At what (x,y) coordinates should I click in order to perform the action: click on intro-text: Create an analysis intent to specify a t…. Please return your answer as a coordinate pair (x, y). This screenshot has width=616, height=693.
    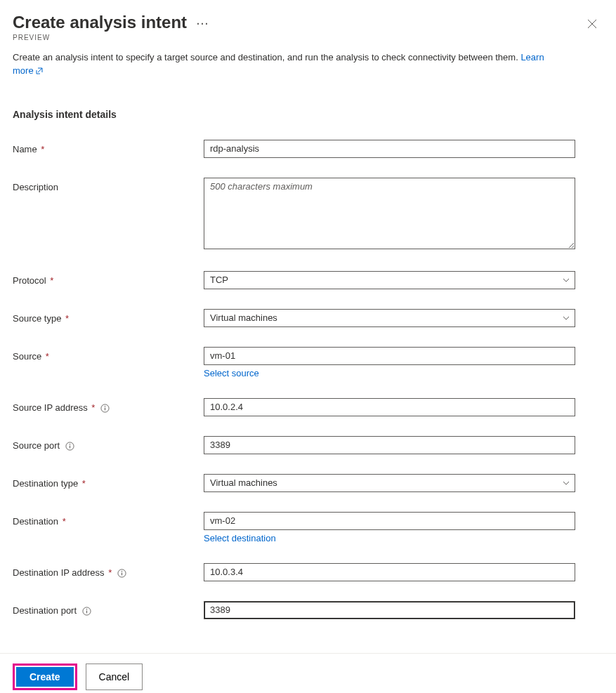
    Looking at the image, I should click on (287, 65).